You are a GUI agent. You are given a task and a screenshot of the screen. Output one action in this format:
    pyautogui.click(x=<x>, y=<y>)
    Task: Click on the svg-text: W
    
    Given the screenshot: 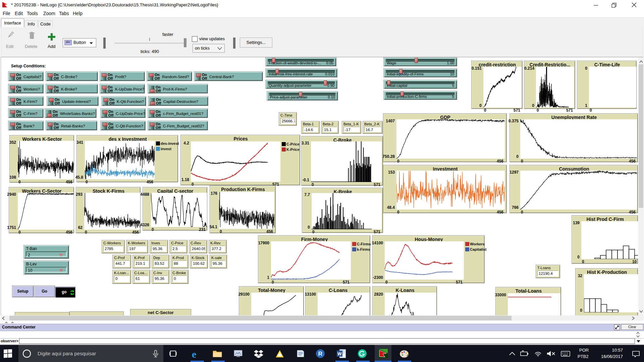 What is the action you would take?
    pyautogui.click(x=339, y=354)
    